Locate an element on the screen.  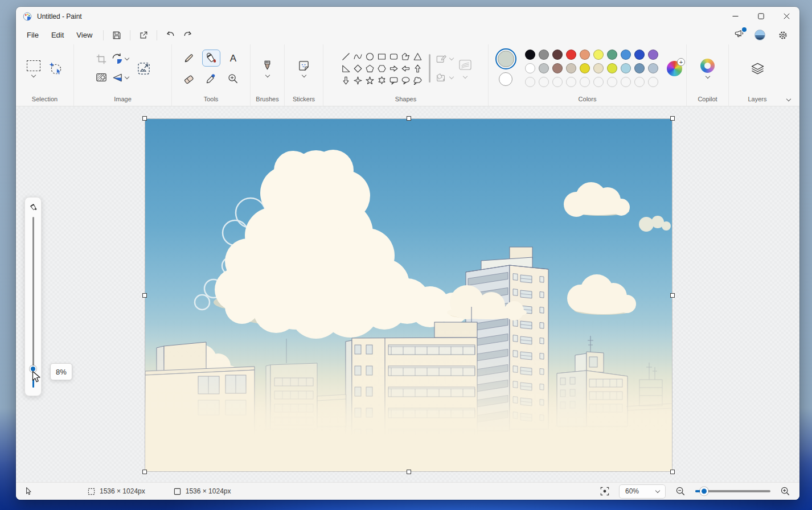
menu-file: File is located at coordinates (33, 35).